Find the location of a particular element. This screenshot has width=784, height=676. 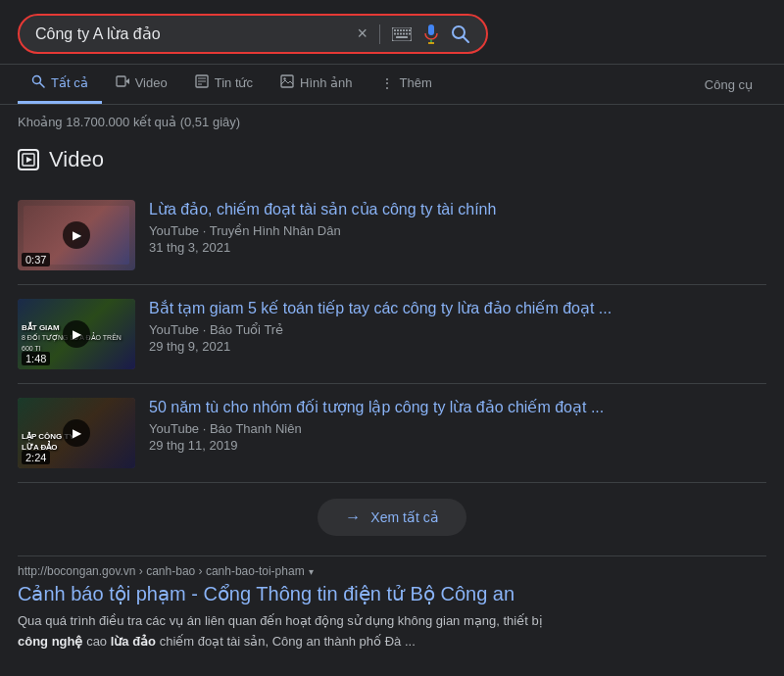

web-result-title: Cảnh báo tội phạm - Cổng Thông tin điện … is located at coordinates (392, 594).